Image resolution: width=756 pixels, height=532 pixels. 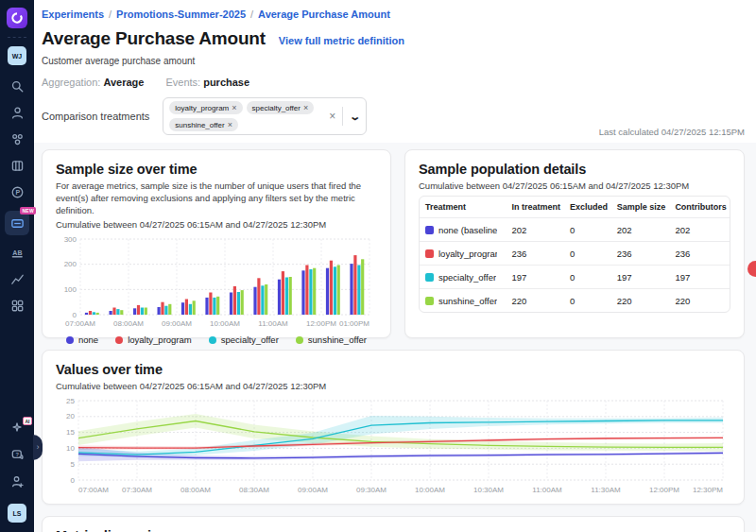 What do you see at coordinates (575, 207) in the screenshot?
I see `table-header: TreatmentIn treatmentExcludedSample size…` at bounding box center [575, 207].